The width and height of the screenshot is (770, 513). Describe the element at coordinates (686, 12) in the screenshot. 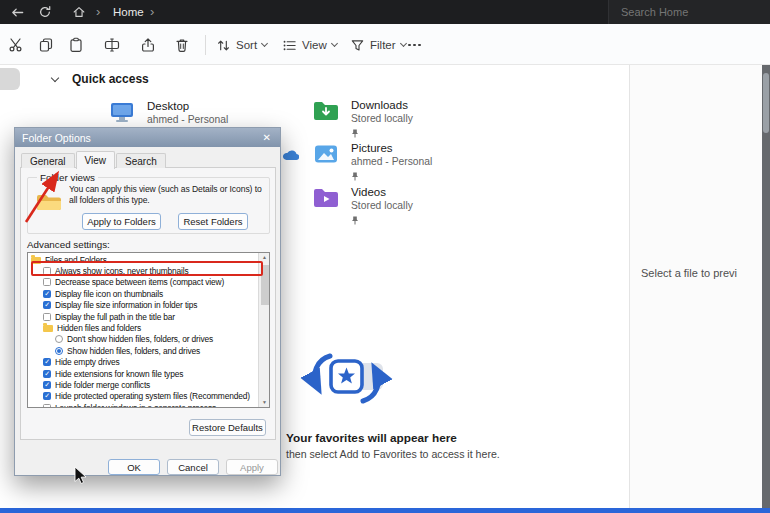

I see `search-input` at that location.